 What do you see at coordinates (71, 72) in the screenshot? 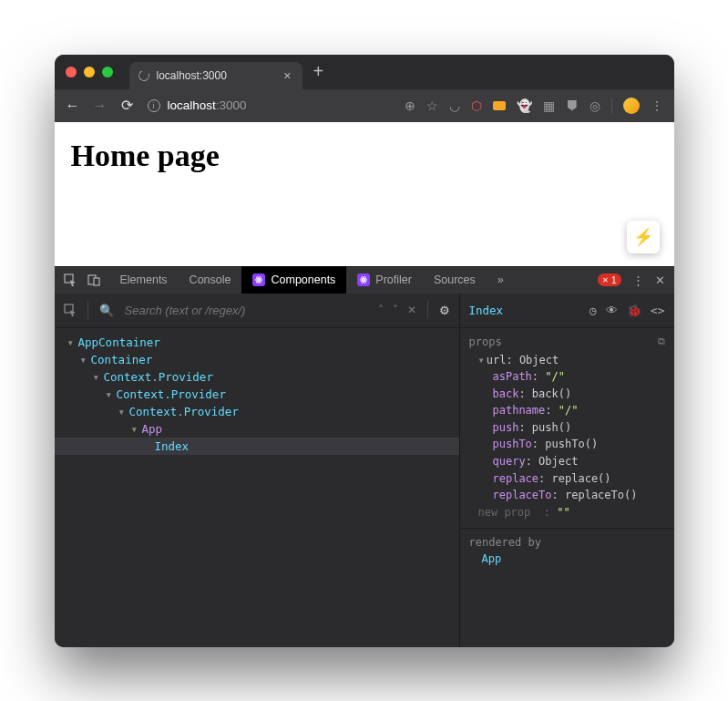
I see `close-window-button` at bounding box center [71, 72].